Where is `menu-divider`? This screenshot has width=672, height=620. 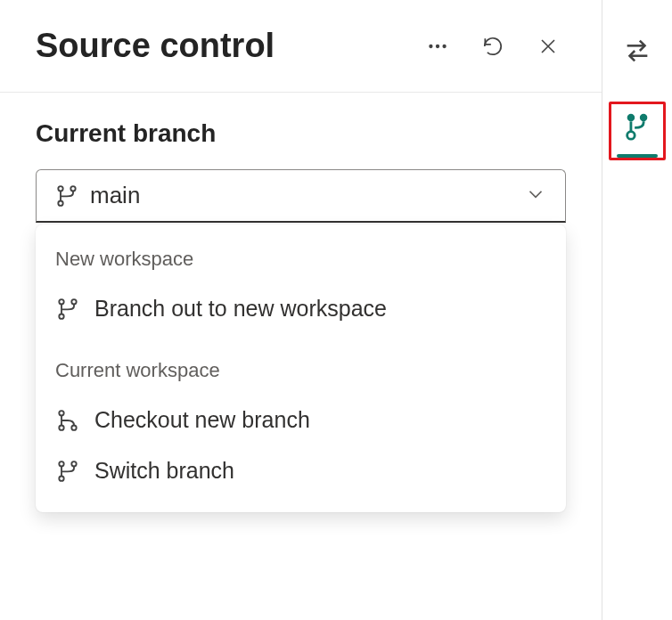 menu-divider is located at coordinates (301, 343).